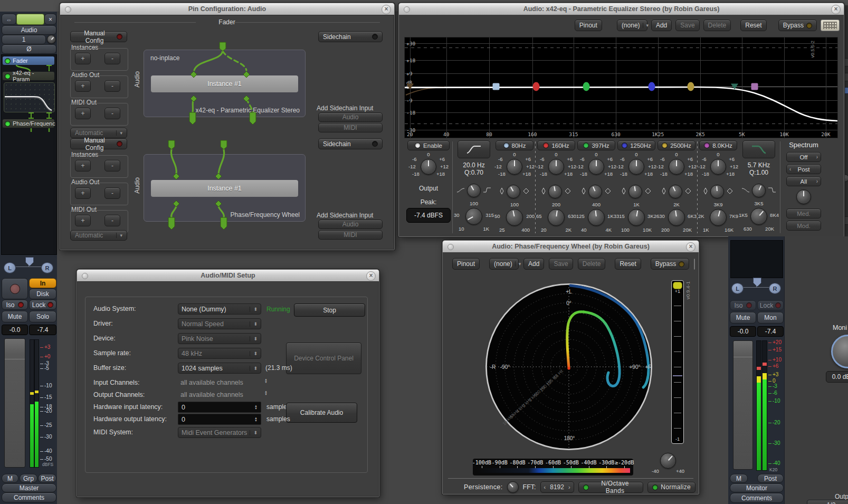 This screenshot has width=848, height=504. What do you see at coordinates (112, 59) in the screenshot?
I see `instances-remove-button: -` at bounding box center [112, 59].